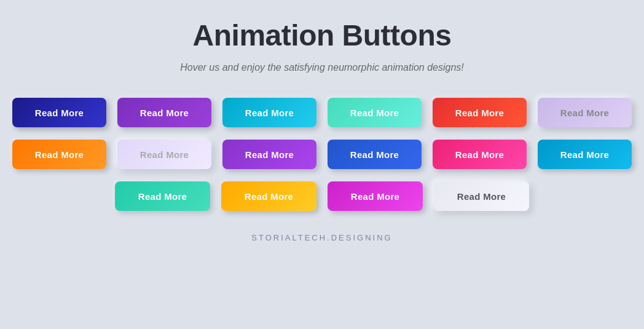 This screenshot has width=644, height=329. Describe the element at coordinates (482, 196) in the screenshot. I see `read-more-button-16: Read More` at that location.